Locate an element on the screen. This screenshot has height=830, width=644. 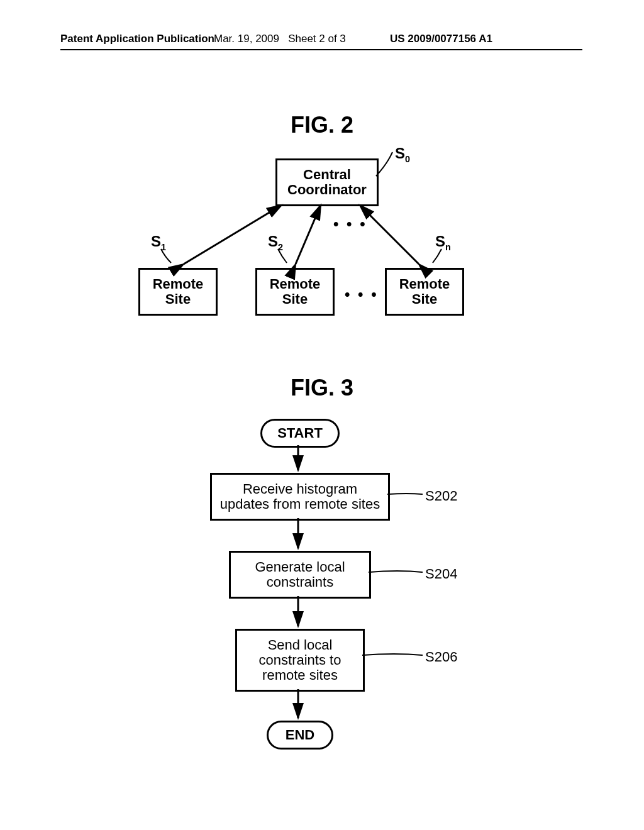
end-text: END is located at coordinates (300, 735).